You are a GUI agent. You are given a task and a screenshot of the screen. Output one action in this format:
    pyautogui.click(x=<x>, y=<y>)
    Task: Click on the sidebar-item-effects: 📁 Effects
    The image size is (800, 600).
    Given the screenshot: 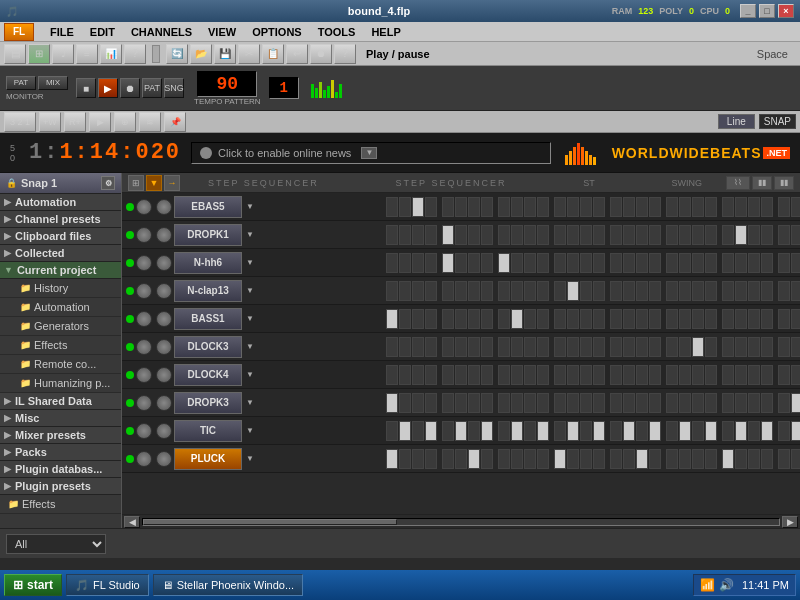 What is the action you would take?
    pyautogui.click(x=60, y=346)
    